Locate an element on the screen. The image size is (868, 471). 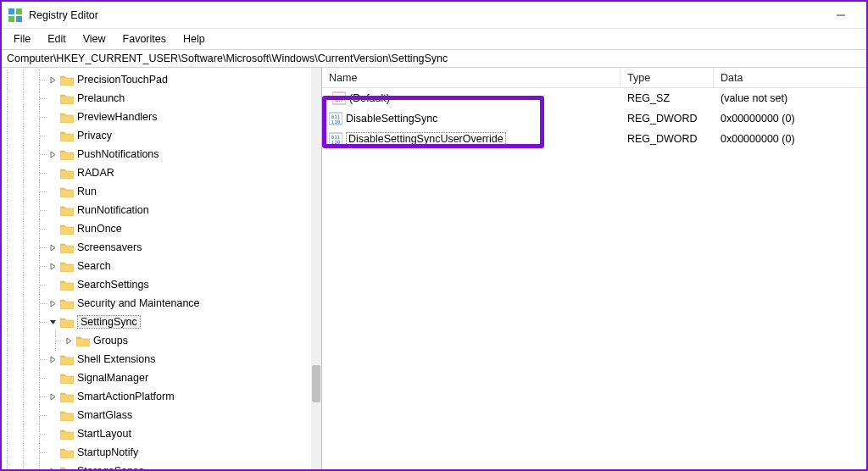
tree-item-pushnotifications: PushNotifications is located at coordinates (158, 154).